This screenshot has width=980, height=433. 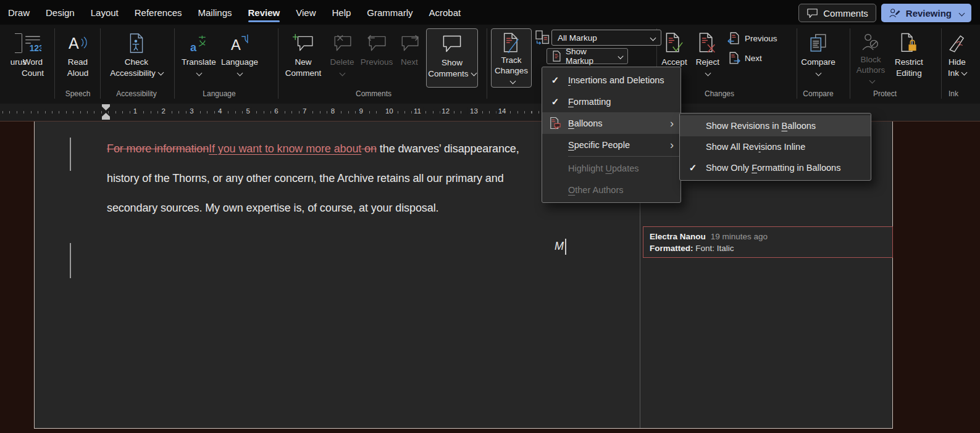 What do you see at coordinates (595, 190) in the screenshot?
I see `menu-item-label: Other Authors` at bounding box center [595, 190].